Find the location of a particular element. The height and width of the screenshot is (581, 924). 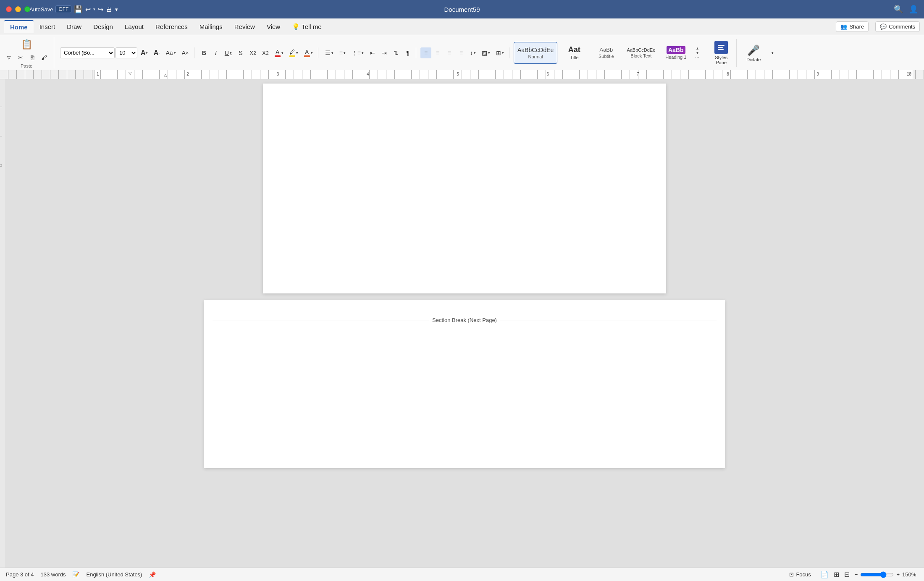

change-case-button: Aa▾ is located at coordinates (171, 53).